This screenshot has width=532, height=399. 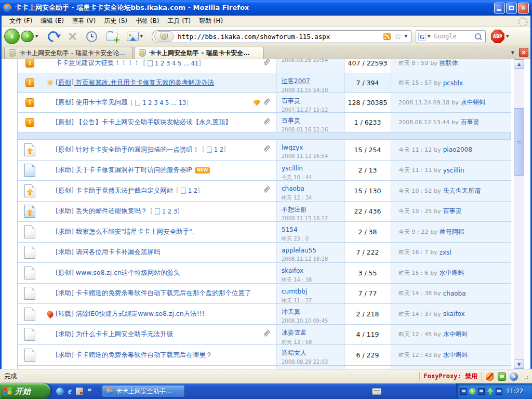 What do you see at coordinates (499, 392) in the screenshot?
I see `tray-monitor-icon` at bounding box center [499, 392].